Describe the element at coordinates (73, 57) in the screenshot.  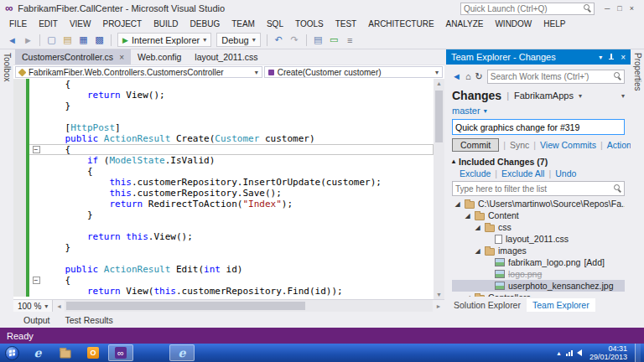
I see `tab-customerscontroller-cs: CustomersController.cs×` at that location.